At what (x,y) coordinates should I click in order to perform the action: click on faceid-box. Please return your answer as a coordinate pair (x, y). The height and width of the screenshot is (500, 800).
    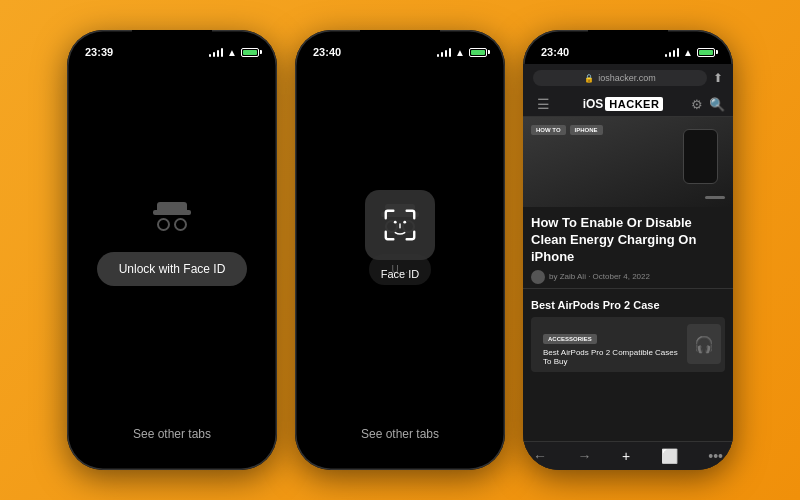
    Looking at the image, I should click on (400, 225).